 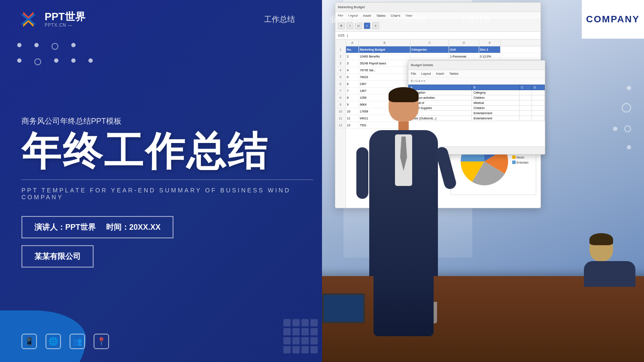 I want to click on company-name-text: 某某有限公司, so click(x=58, y=256).